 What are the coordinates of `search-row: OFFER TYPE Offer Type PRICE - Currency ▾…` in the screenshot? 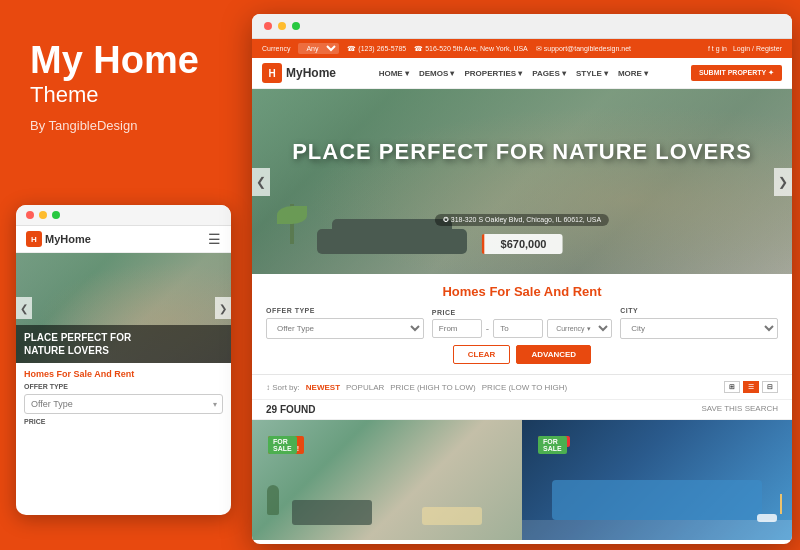 It's located at (522, 323).